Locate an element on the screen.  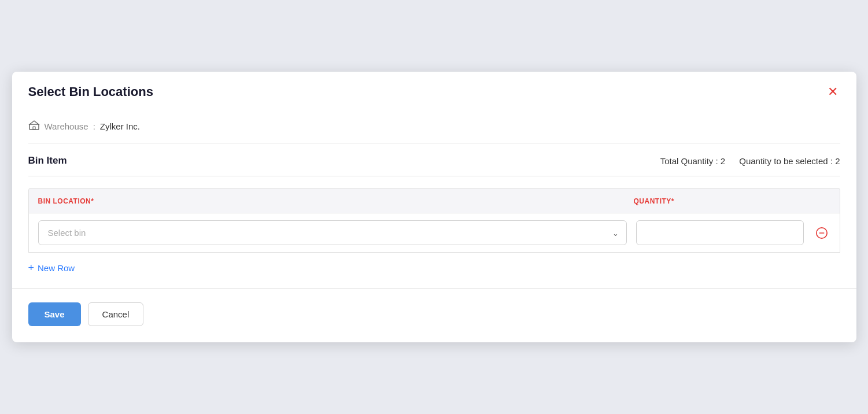
col-quantity-header: QUANTITY* is located at coordinates (732, 201).